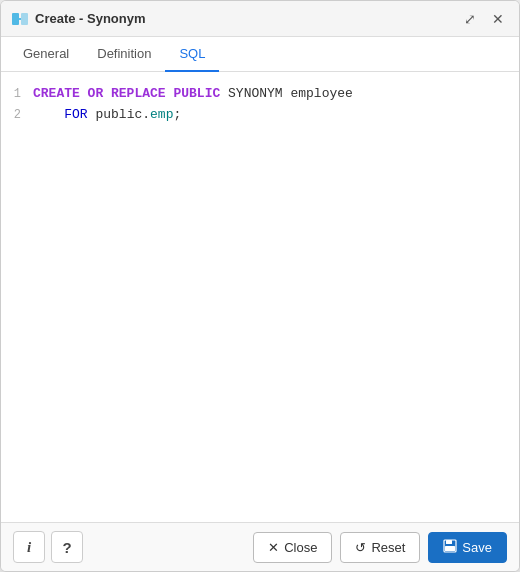 The height and width of the screenshot is (572, 520). Describe the element at coordinates (29, 548) in the screenshot. I see `info-icon: i` at that location.